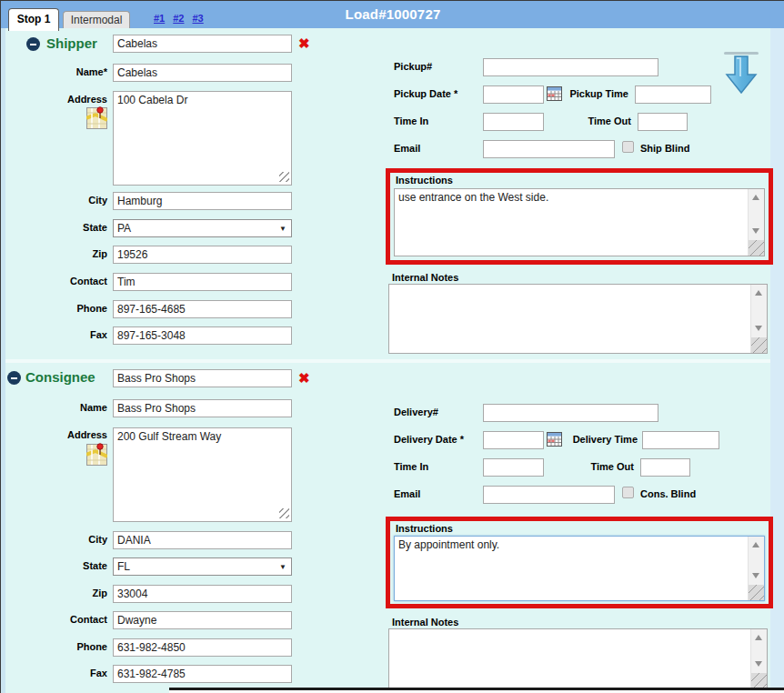  Describe the element at coordinates (178, 18) in the screenshot. I see `stop-link-2: #2` at that location.